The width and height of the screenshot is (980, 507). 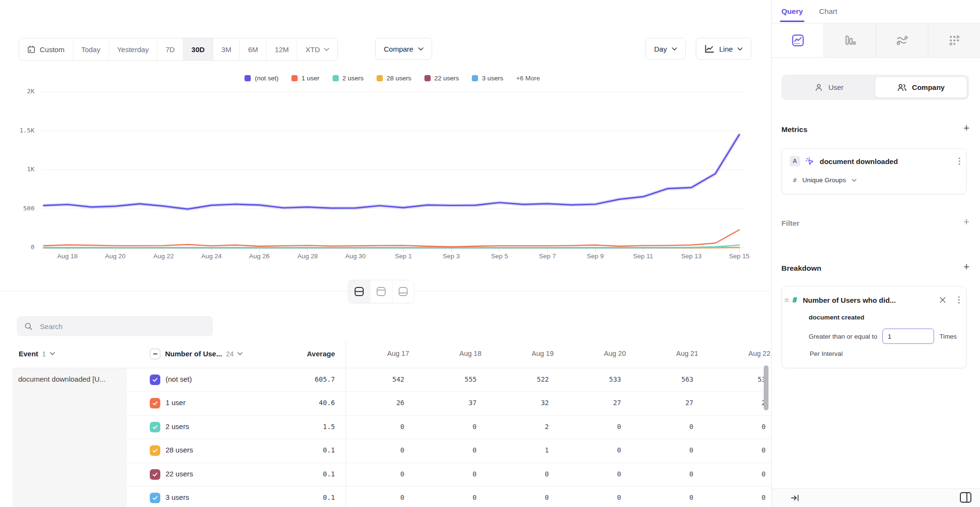 What do you see at coordinates (449, 451) in the screenshot?
I see `table-row: 28 users 0.1 001000` at bounding box center [449, 451].